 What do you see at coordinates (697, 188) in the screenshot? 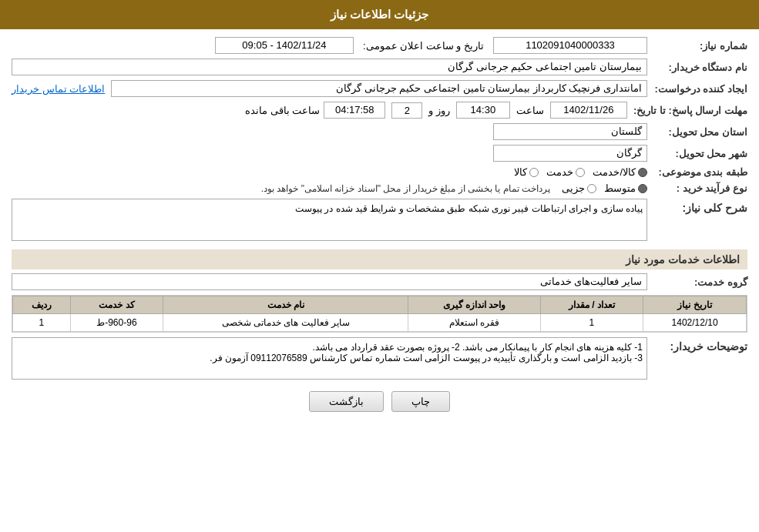
I see `noe-farayand-label: نوع فرآیند خرید :` at bounding box center [697, 188].